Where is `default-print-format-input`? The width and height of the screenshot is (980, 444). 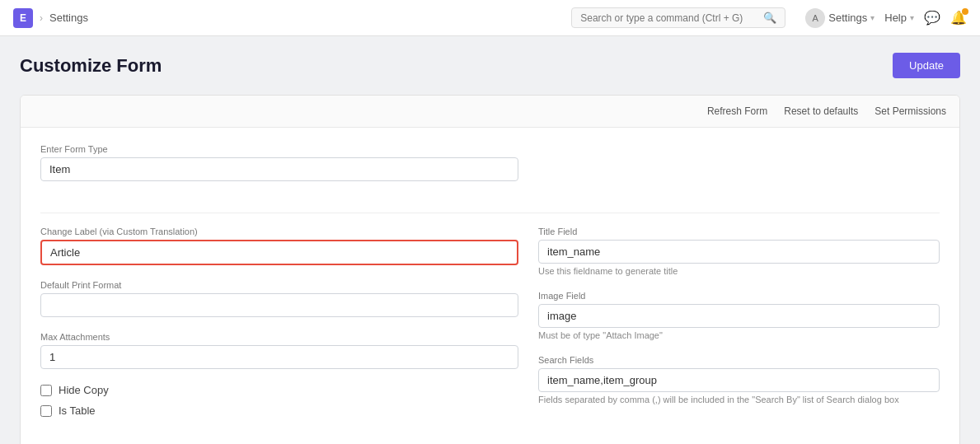
default-print-format-input is located at coordinates (279, 305).